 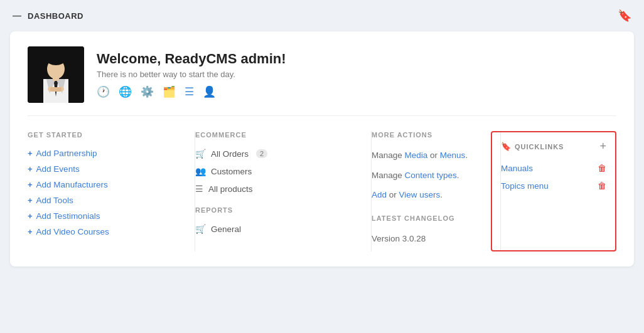 What do you see at coordinates (273, 135) in the screenshot?
I see `ecommerce-title: ECOMMERCE` at bounding box center [273, 135].